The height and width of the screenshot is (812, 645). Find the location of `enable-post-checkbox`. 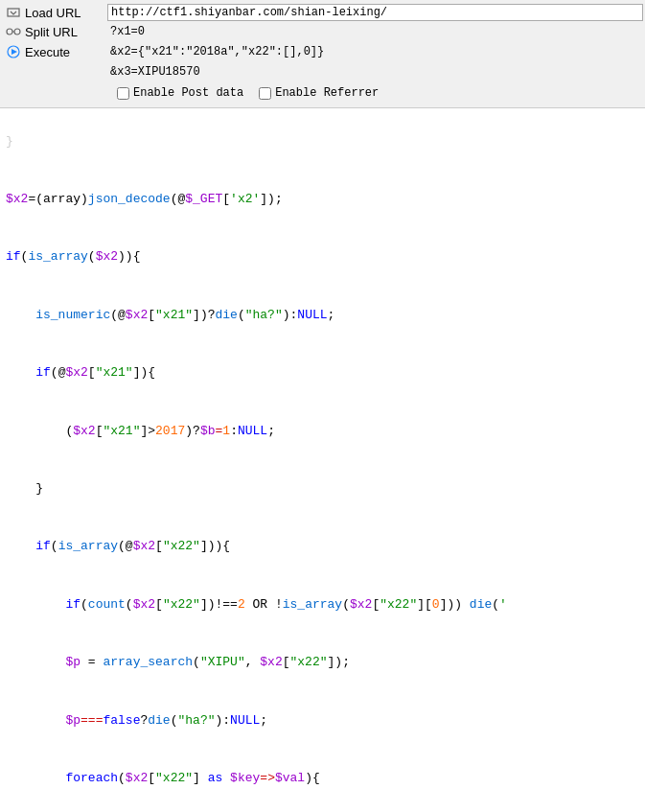

enable-post-checkbox is located at coordinates (123, 94).